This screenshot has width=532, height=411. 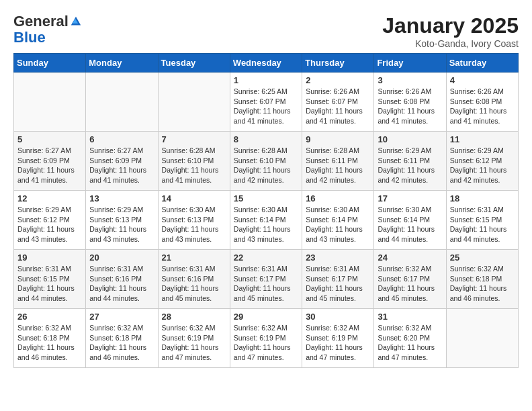 What do you see at coordinates (410, 81) in the screenshot?
I see `day-number: 3` at bounding box center [410, 81].